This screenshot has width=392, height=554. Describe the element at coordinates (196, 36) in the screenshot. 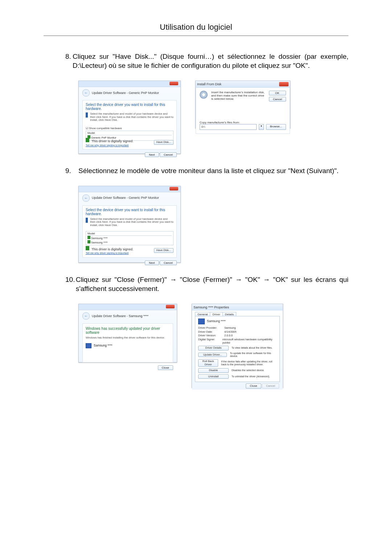

I see `title-separator` at that location.